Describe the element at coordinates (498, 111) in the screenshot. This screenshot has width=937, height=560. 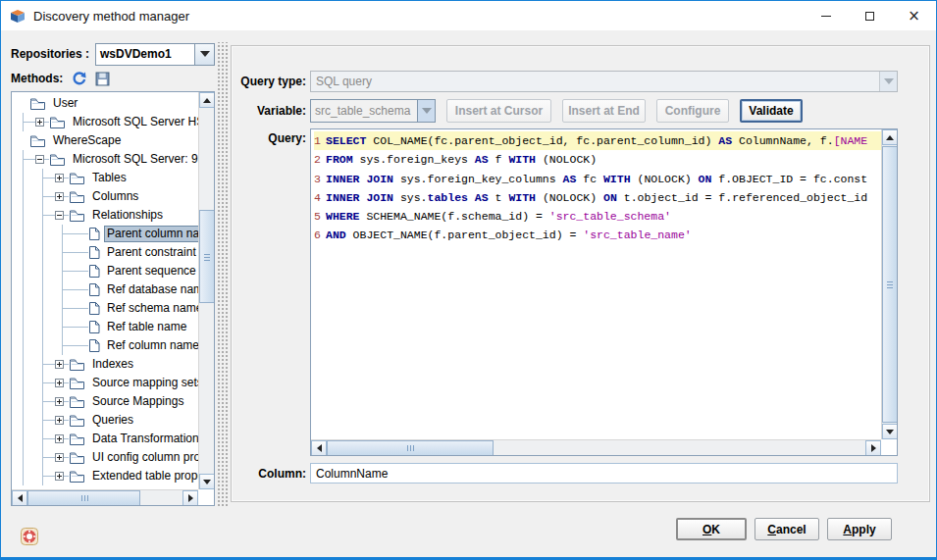
I see `insert-at-cursor-button: Insert at Cursor` at that location.